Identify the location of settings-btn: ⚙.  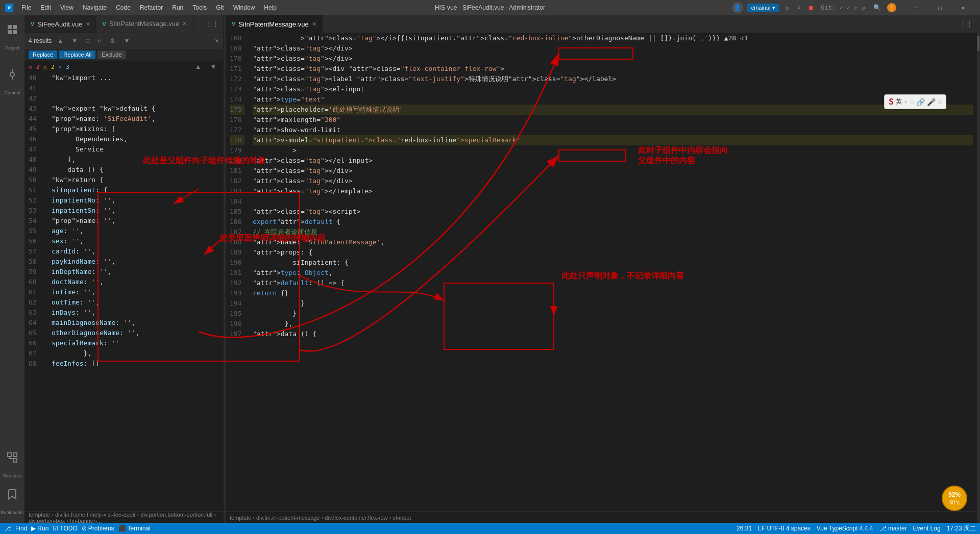
(112, 41).